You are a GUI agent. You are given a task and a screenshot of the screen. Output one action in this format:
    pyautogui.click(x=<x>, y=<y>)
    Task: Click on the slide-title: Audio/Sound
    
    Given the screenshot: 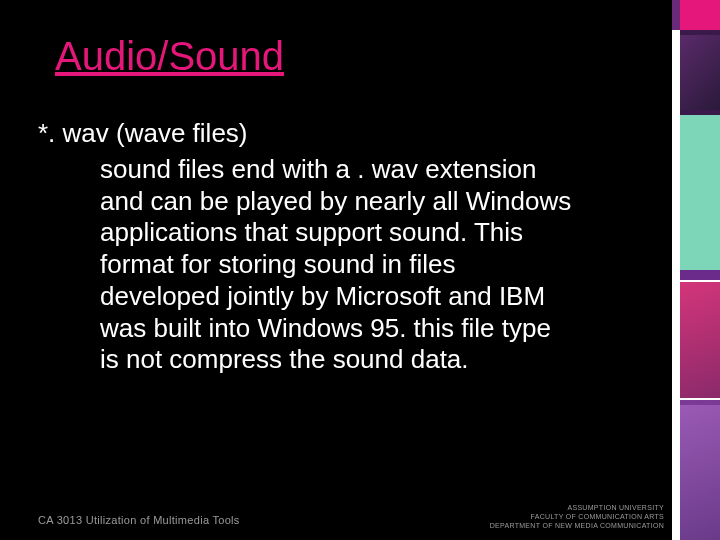 What is the action you would take?
    pyautogui.click(x=170, y=56)
    